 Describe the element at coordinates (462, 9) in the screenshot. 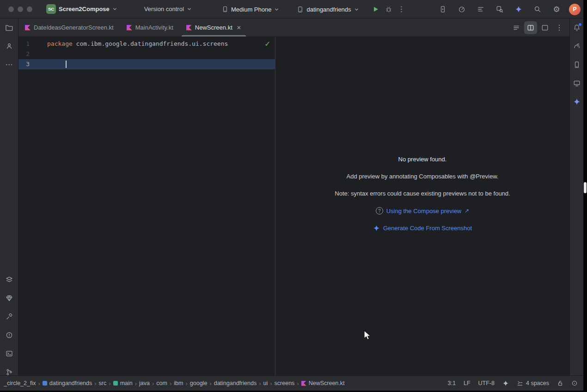

I see `profiler-button` at that location.